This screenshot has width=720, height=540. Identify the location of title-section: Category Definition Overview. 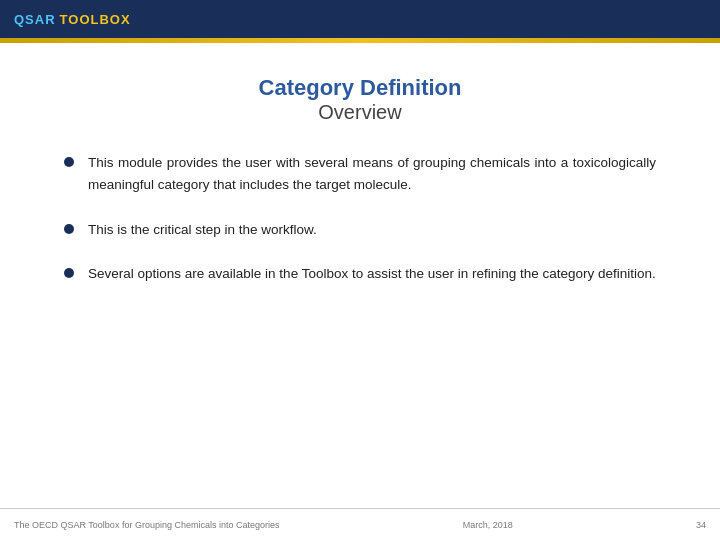
(360, 100).